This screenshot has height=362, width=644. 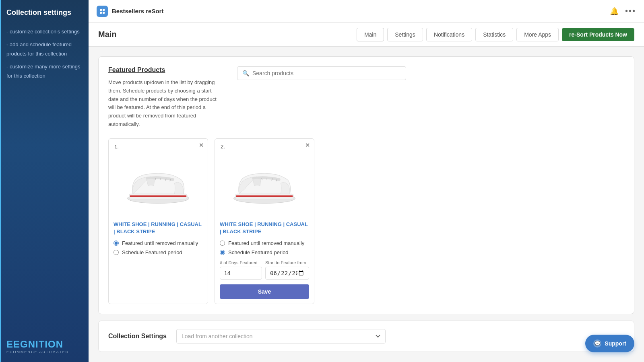 I want to click on topbar: Bestsellers reSort 🔔 •••, so click(x=366, y=11).